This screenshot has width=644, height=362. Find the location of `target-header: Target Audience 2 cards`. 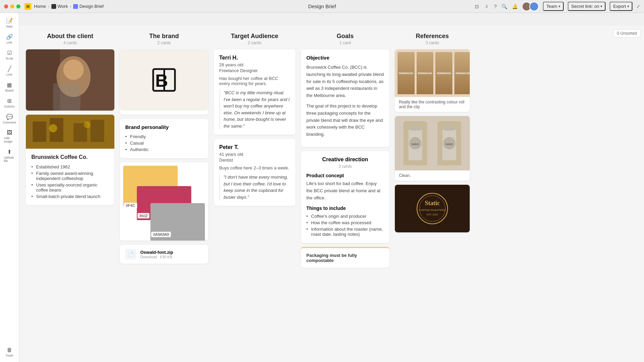

target-header: Target Audience 2 cards is located at coordinates (255, 39).